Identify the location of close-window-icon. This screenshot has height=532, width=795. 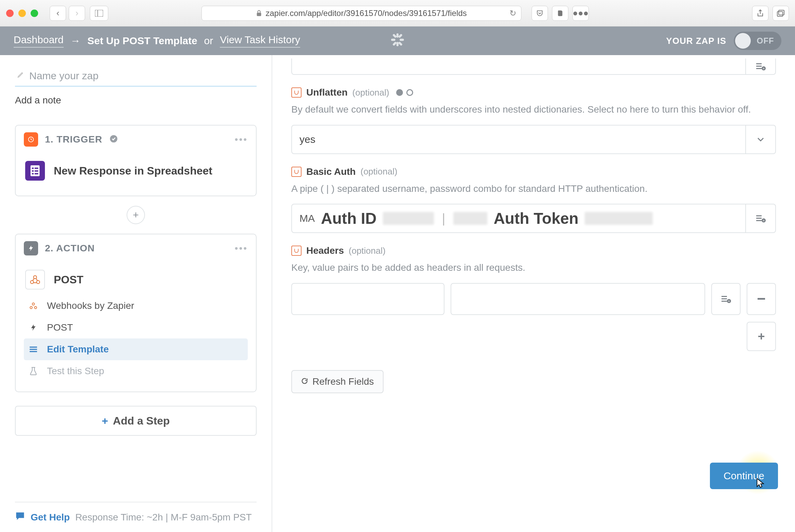
(10, 13).